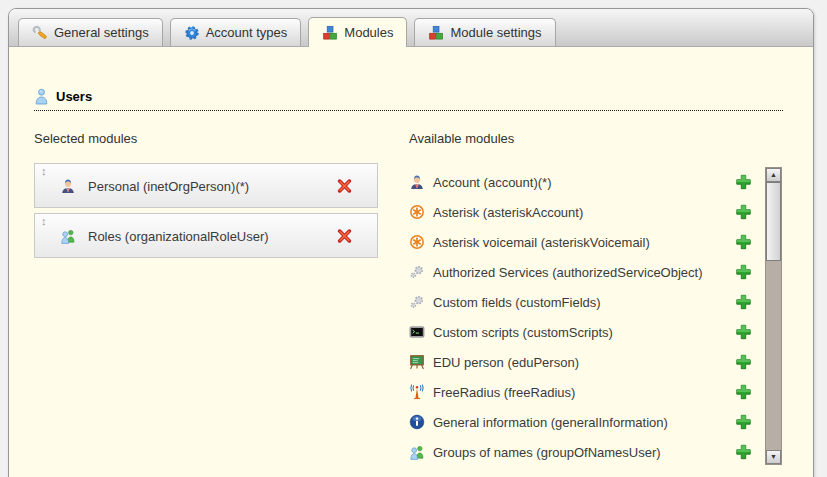 This screenshot has height=477, width=827. What do you see at coordinates (236, 32) in the screenshot?
I see `tab-account-types: Account types` at bounding box center [236, 32].